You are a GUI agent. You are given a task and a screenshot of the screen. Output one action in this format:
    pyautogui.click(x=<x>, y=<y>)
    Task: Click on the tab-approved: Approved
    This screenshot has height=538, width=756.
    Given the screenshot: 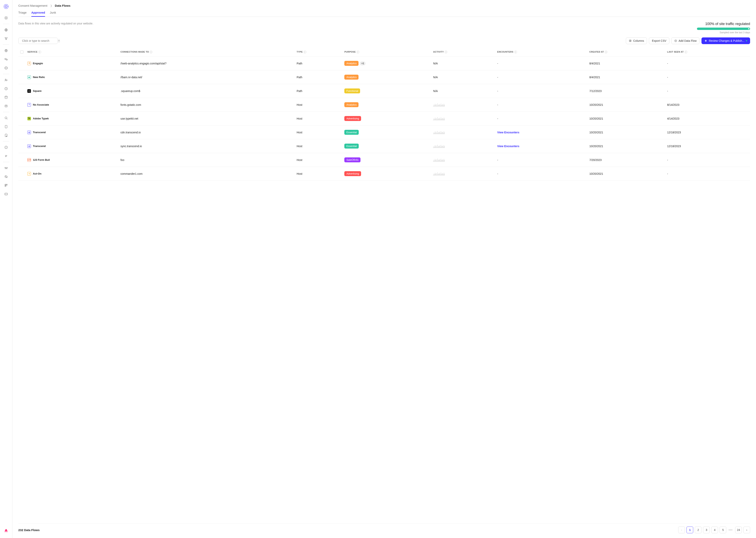 What is the action you would take?
    pyautogui.click(x=38, y=13)
    